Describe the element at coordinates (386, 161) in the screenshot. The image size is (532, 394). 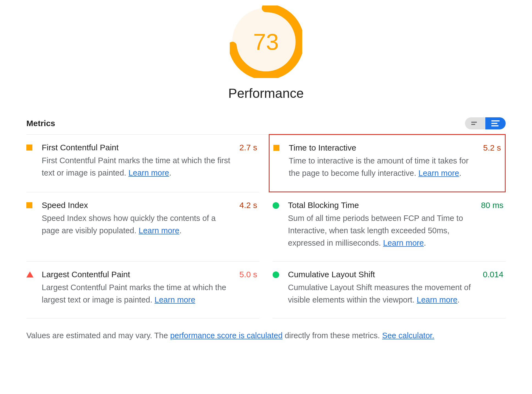
I see `metric-body: Time to InteractiveTime to interactive i…` at that location.